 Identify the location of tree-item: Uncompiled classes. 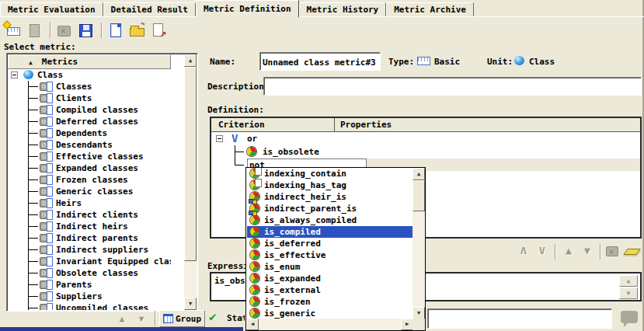
(89, 306).